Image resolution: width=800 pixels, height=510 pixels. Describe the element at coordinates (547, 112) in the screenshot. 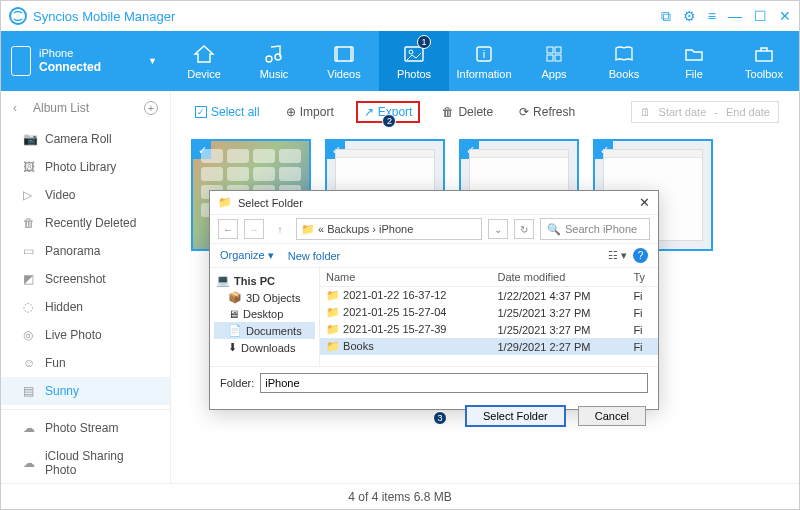

I see `refresh-button: ⟳Refresh` at that location.